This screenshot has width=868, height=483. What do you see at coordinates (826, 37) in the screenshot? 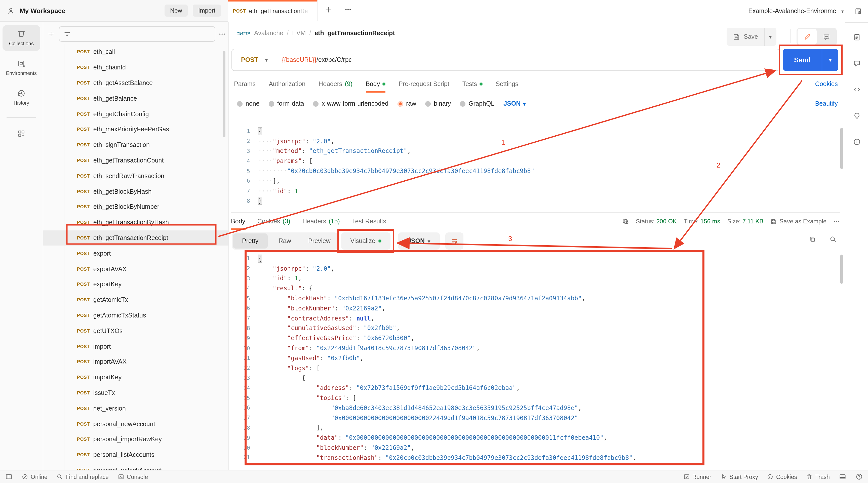
I see `comments-button` at bounding box center [826, 37].